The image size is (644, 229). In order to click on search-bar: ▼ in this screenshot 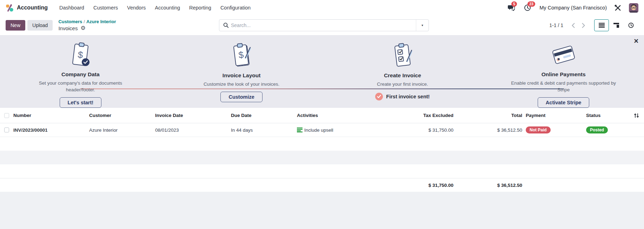, I will do `click(324, 25)`.